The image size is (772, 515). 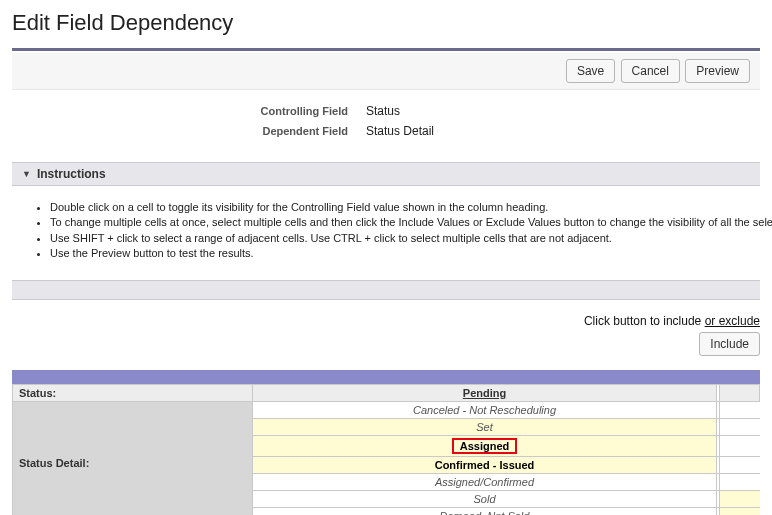 I want to click on instructions-list: Double click on a cell to toggle its vis…, so click(x=398, y=231).